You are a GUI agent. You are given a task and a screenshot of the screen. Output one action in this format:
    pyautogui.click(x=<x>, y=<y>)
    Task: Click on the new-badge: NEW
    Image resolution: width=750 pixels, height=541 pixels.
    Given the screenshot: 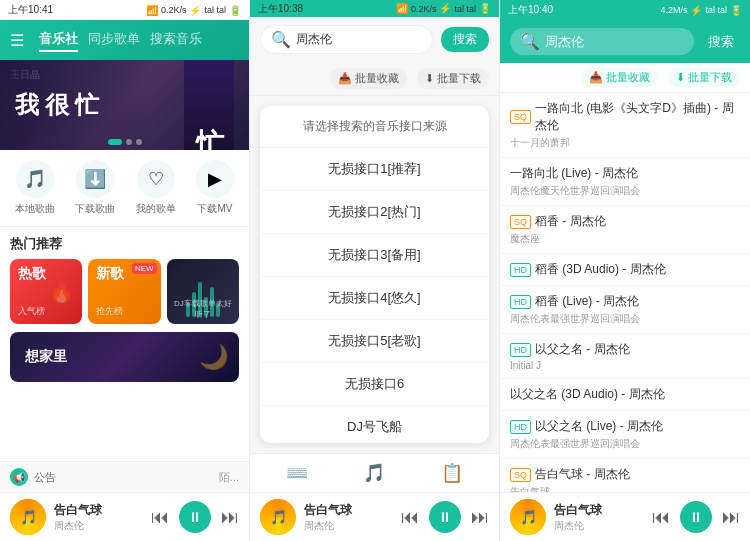 What is the action you would take?
    pyautogui.click(x=144, y=268)
    